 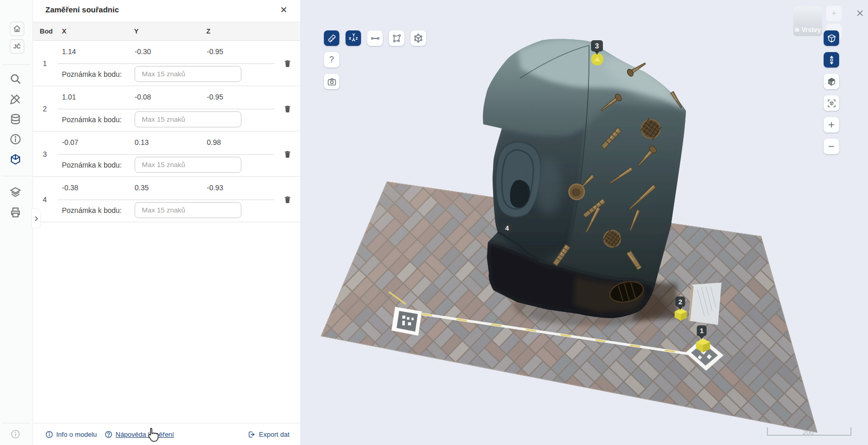 I want to click on svg-text: 1, so click(x=701, y=331).